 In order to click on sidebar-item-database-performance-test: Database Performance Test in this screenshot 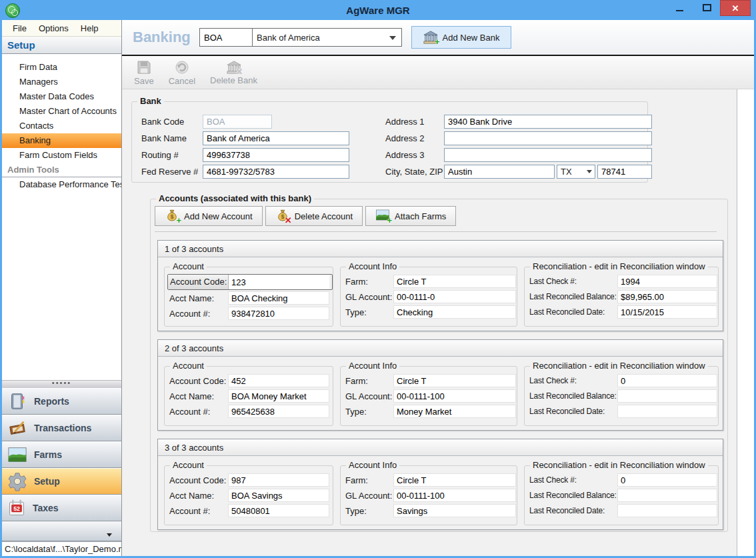, I will do `click(61, 185)`.